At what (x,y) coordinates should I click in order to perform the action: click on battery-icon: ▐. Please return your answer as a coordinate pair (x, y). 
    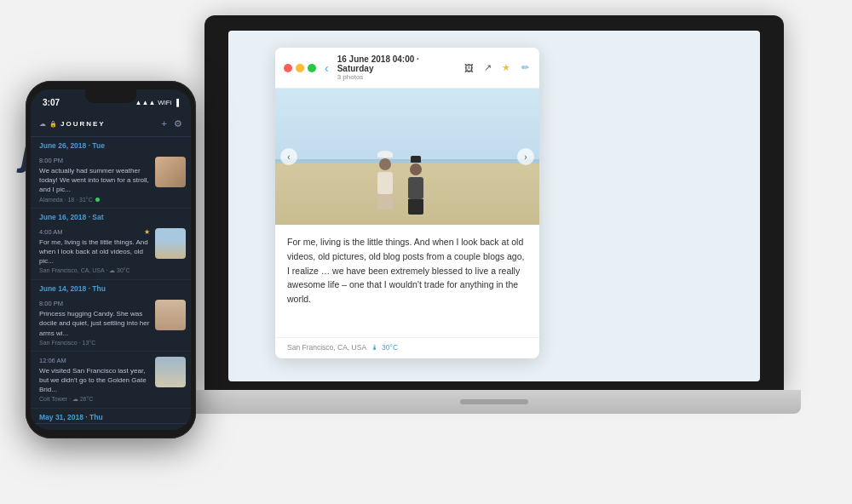
    Looking at the image, I should click on (176, 102).